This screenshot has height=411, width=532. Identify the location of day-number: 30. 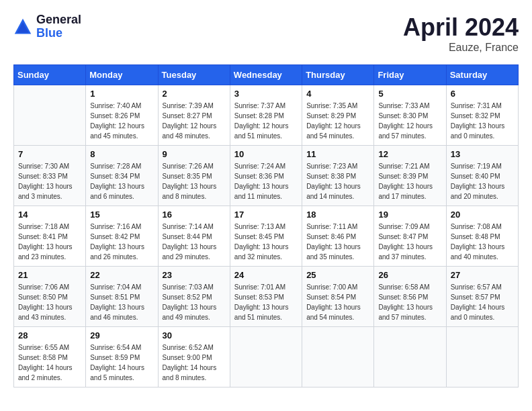
(194, 336).